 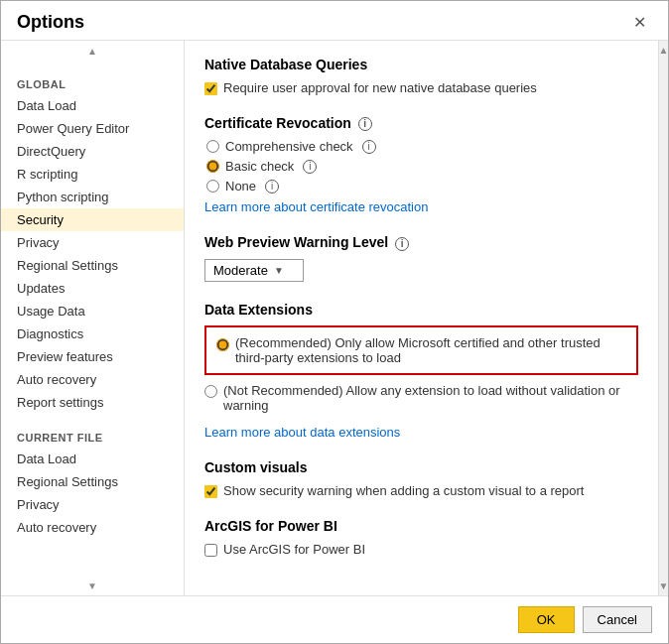 What do you see at coordinates (421, 398) in the screenshot?
I see `data-extensions-not-recommended-row: (Not Recommended) Allow any extension to…` at bounding box center [421, 398].